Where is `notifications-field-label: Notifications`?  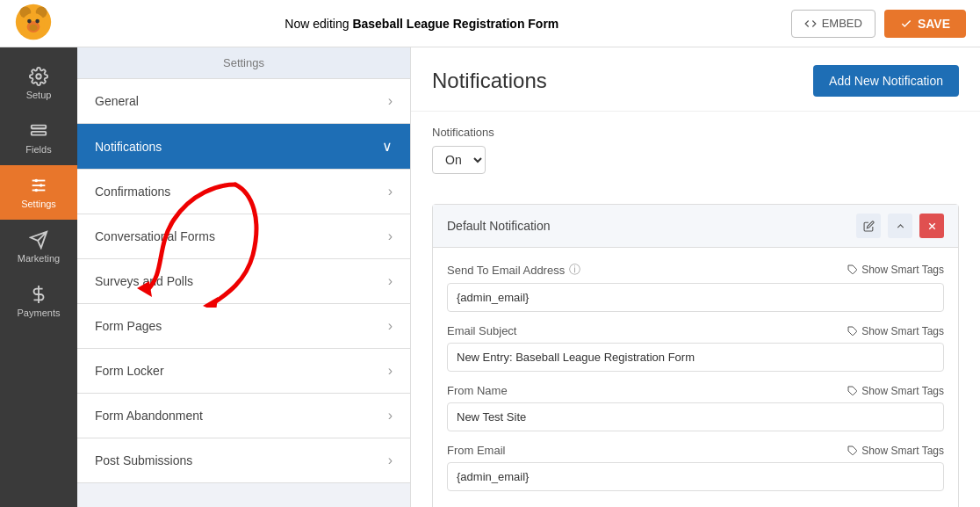
notifications-field-label: Notifications is located at coordinates (695, 132).